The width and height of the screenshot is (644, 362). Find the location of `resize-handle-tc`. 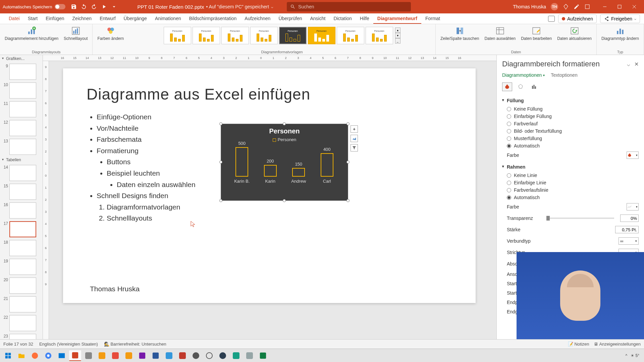

resize-handle-tc is located at coordinates (284, 124).